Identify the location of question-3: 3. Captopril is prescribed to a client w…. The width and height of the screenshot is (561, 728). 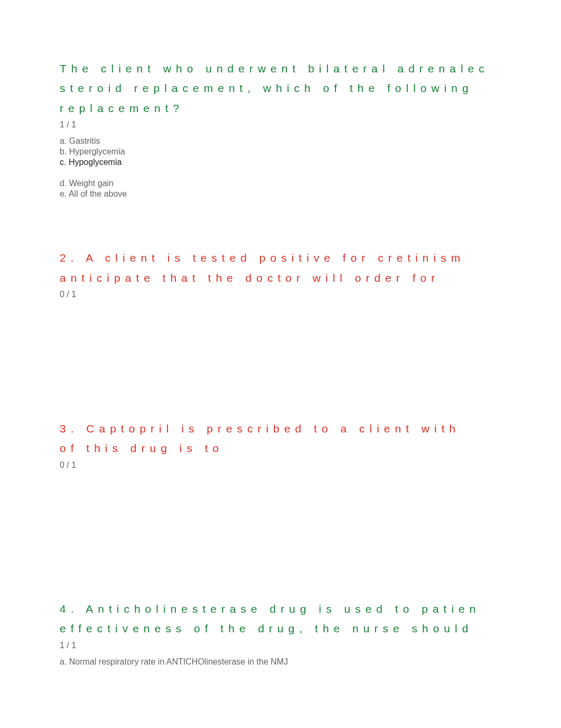
(311, 445).